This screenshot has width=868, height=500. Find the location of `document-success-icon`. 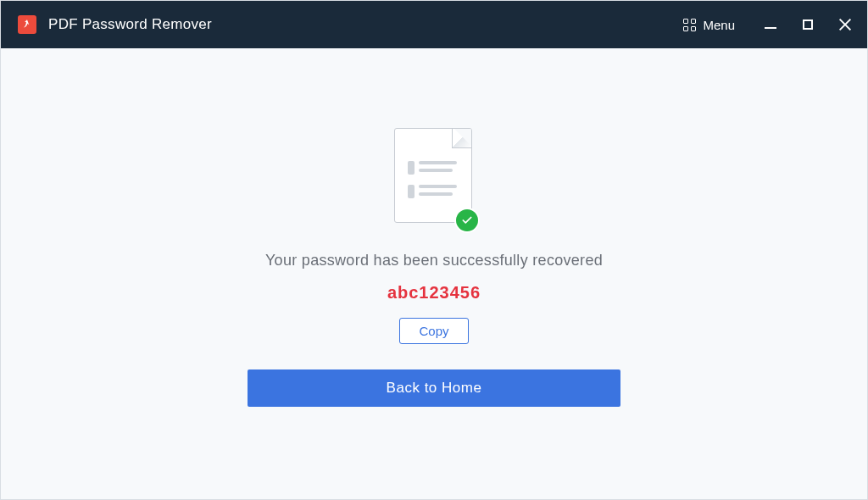

document-success-icon is located at coordinates (434, 178).